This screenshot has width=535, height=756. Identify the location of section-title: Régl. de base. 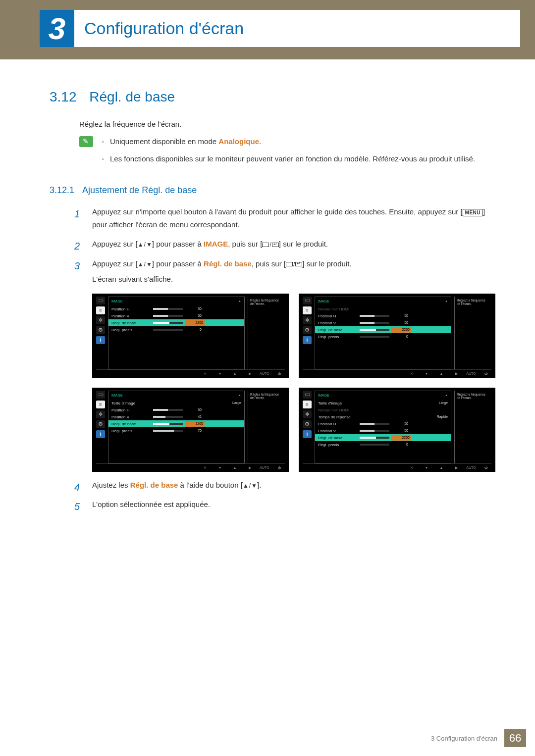
(132, 97).